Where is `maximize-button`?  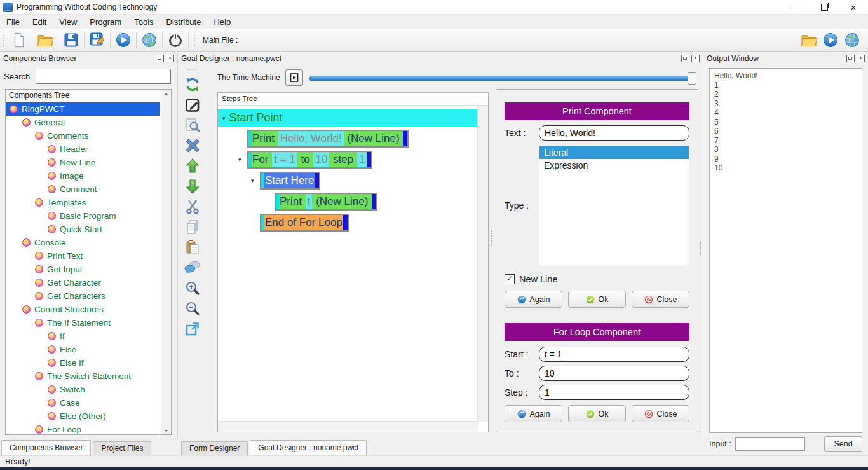 maximize-button is located at coordinates (824, 7).